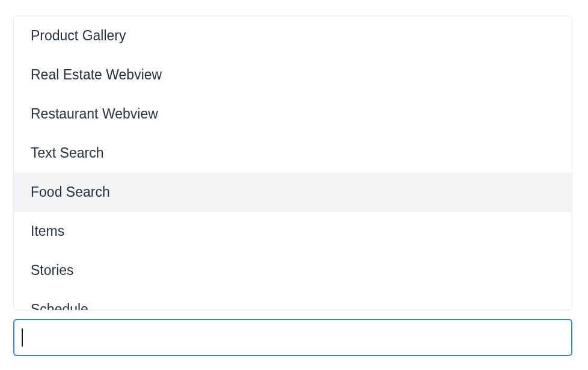 This screenshot has width=588, height=370. Describe the element at coordinates (293, 114) in the screenshot. I see `dropdown-item-restaurant-webview: Restaurant Webview` at that location.